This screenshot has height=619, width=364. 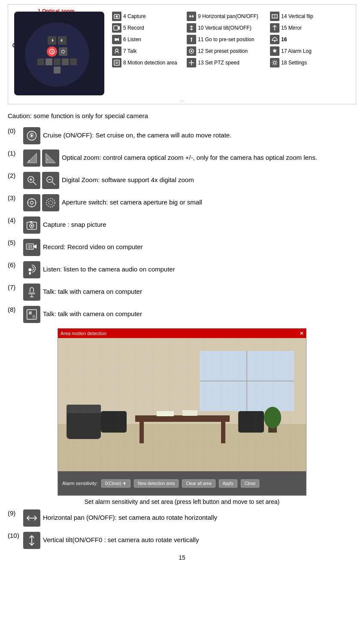 I want to click on item-3-row: (3) Aperture switch: set camera aperture…, so click(x=182, y=203).